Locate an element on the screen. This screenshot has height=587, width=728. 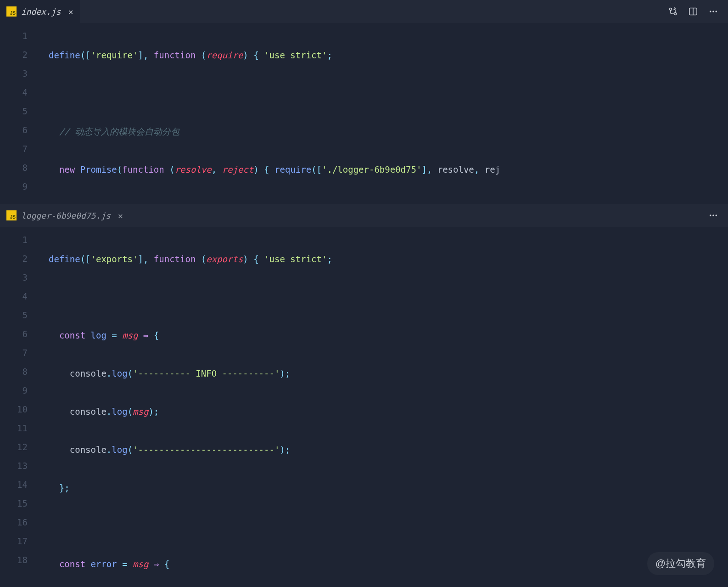
tab-bar-2: JS logger-6b9e0d75.js ✕ is located at coordinates (364, 215).